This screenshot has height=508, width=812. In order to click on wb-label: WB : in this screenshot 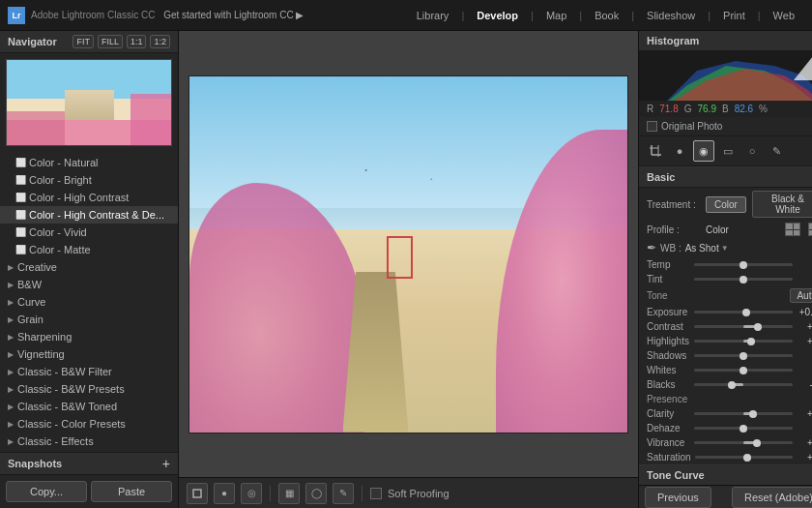, I will do `click(671, 248)`.